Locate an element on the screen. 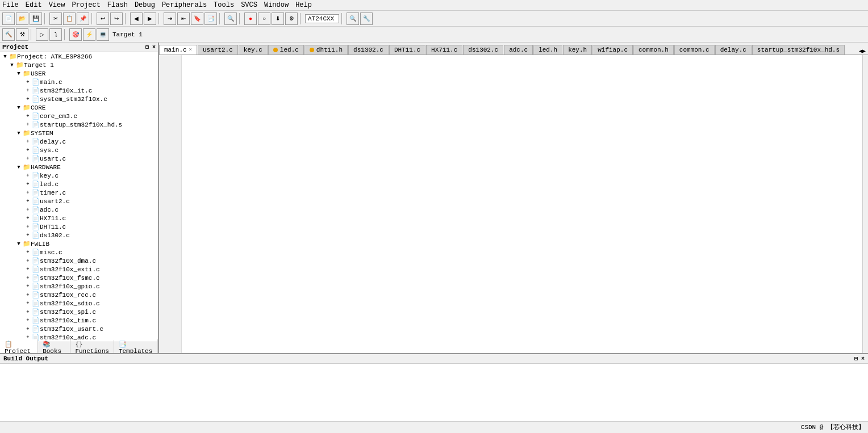  tree-timer: +📄timer.c is located at coordinates (79, 193).